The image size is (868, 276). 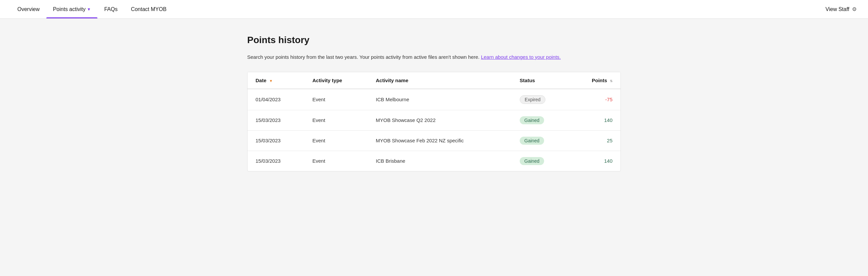 I want to click on cell-activity-name: ICB Melbourne, so click(x=439, y=100).